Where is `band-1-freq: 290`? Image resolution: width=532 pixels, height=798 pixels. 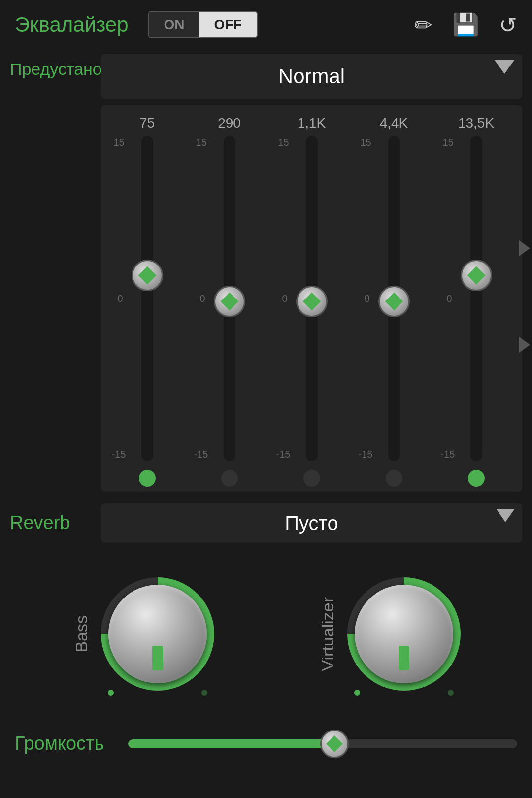
band-1-freq: 290 is located at coordinates (230, 123).